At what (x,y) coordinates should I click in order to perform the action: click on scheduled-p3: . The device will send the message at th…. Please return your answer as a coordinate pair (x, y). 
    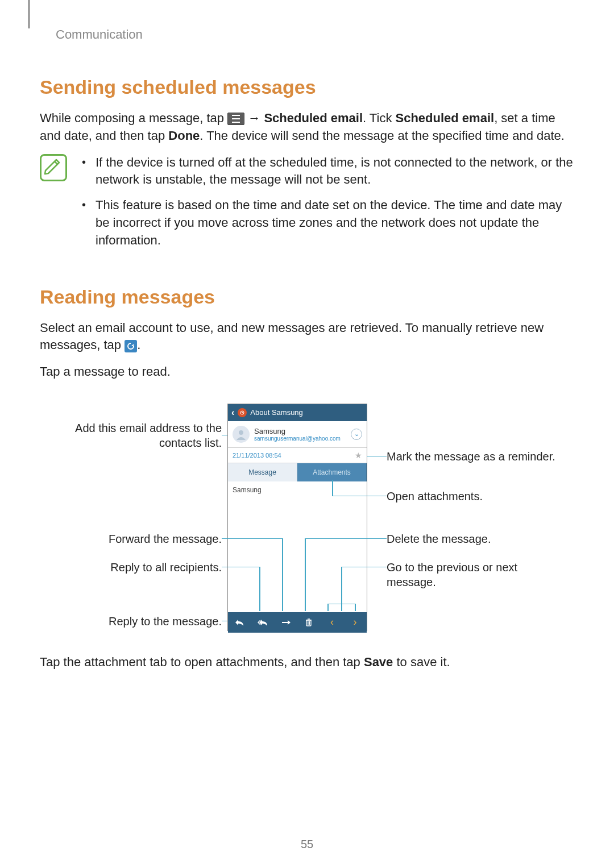
    Looking at the image, I should click on (382, 135).